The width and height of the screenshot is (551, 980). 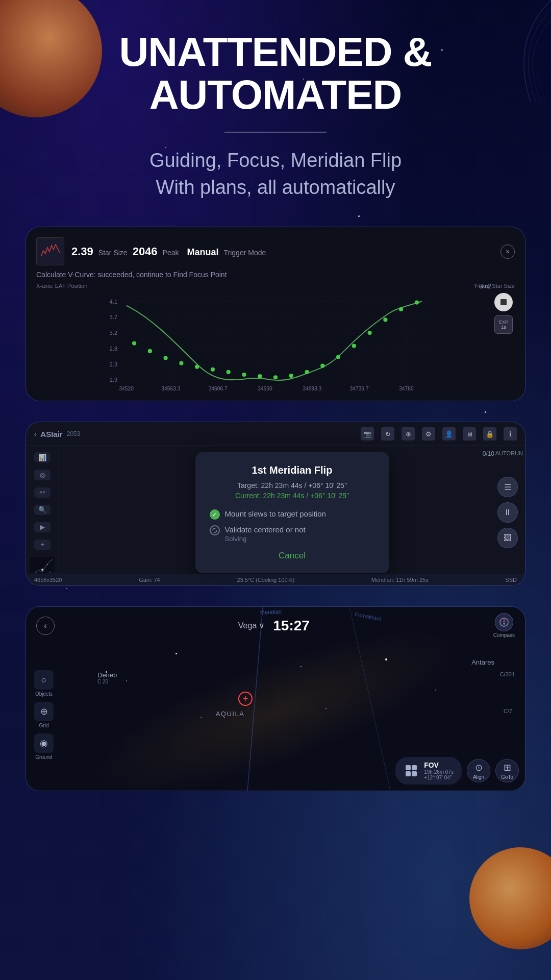 What do you see at coordinates (508, 252) in the screenshot?
I see `focus-close-button: ×` at bounding box center [508, 252].